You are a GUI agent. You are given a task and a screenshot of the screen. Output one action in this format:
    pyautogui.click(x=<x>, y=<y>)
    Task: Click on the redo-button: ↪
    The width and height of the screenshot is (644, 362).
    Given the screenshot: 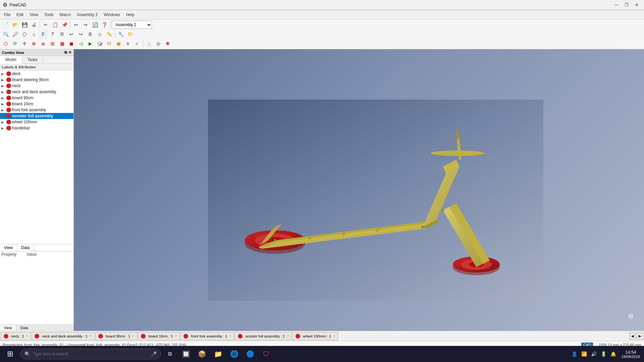 What is the action you would take?
    pyautogui.click(x=86, y=25)
    